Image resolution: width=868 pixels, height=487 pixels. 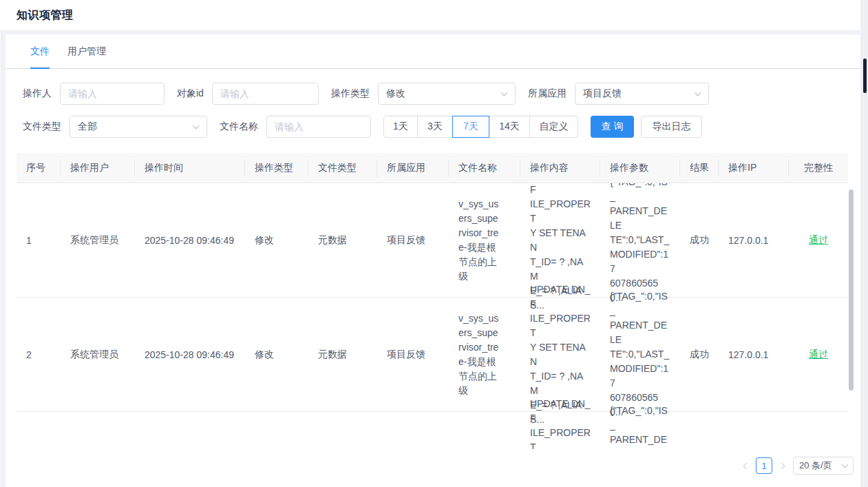 I want to click on col-header-file-name: 文件名称, so click(x=485, y=168).